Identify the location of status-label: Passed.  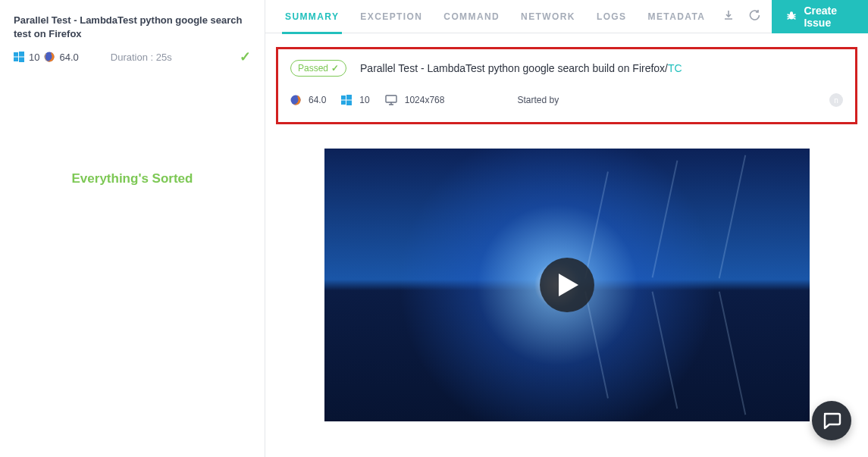
(313, 68).